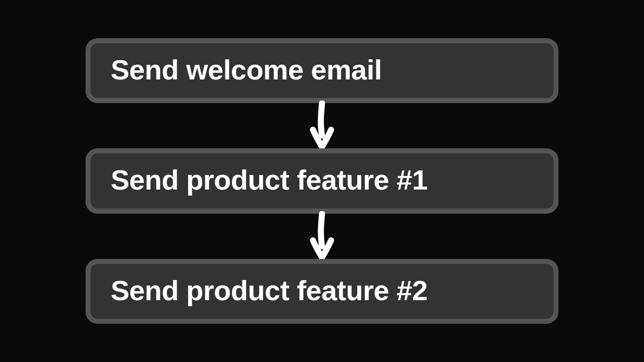 The image size is (644, 362). I want to click on flow-step-1: Send welcome email, so click(322, 71).